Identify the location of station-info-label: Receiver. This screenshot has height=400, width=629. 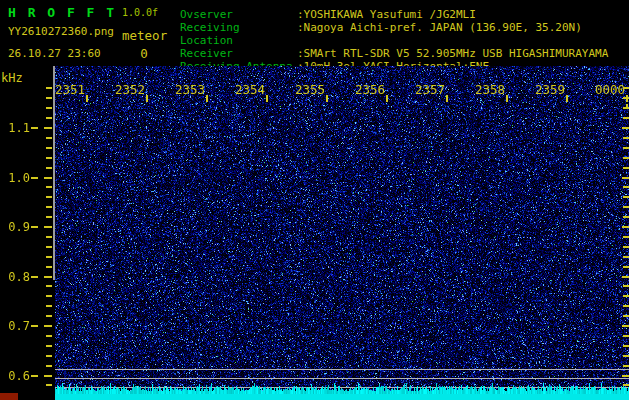
(238, 54).